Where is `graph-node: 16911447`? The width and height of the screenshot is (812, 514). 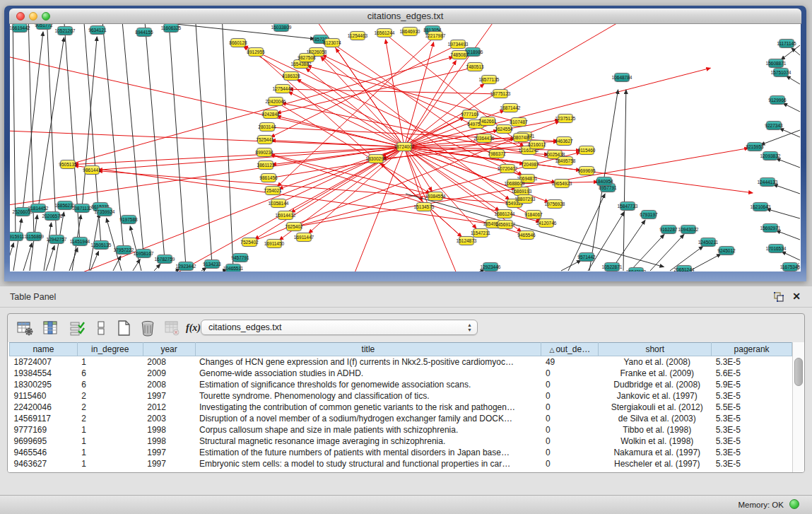 graph-node: 16911447 is located at coordinates (304, 238).